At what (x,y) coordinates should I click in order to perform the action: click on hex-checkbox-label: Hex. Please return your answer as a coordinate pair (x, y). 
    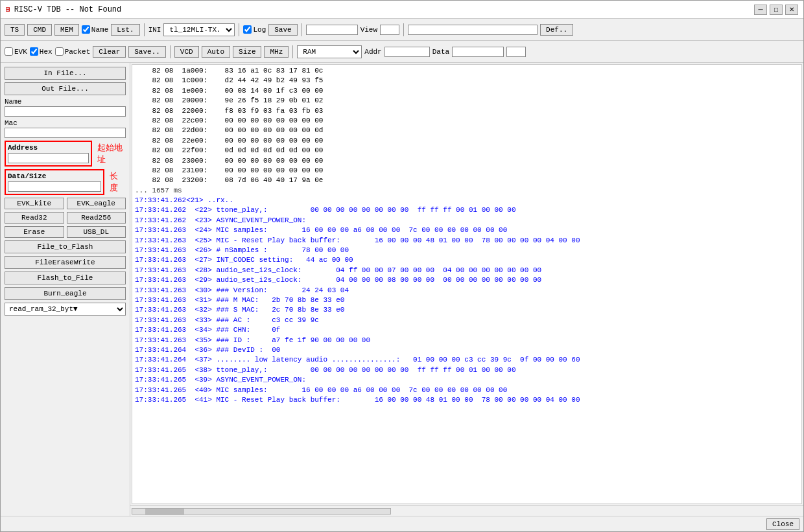
    Looking at the image, I should click on (41, 52).